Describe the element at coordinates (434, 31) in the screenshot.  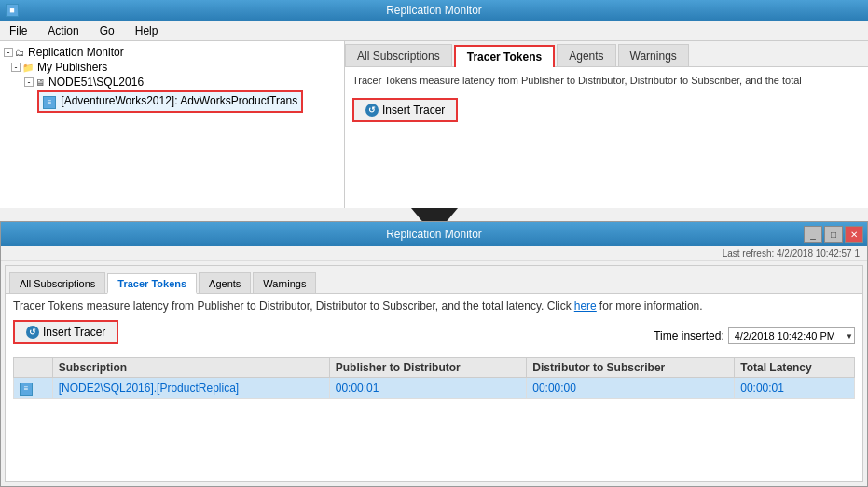
I see `menu-bar: File Action Go Help` at that location.